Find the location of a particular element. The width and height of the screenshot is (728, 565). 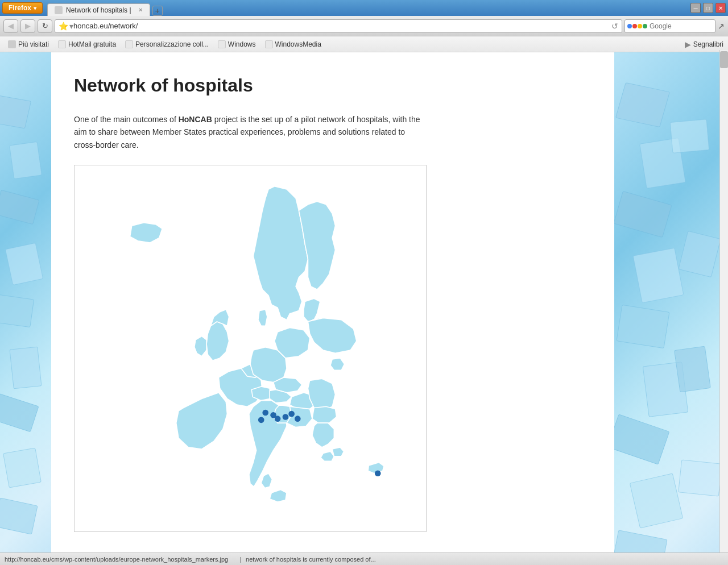

tab-favicon is located at coordinates (59, 10).